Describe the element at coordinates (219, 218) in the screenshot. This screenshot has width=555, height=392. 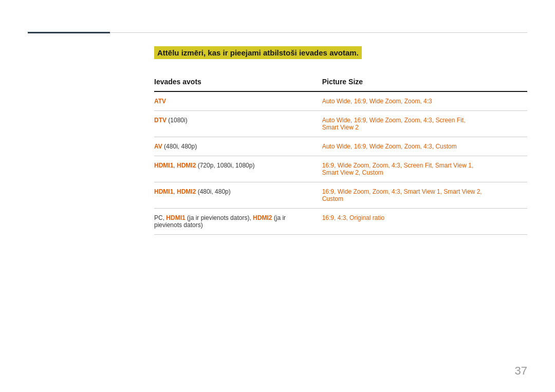
I see `source-mid: (ja ir pievienots dators),` at that location.